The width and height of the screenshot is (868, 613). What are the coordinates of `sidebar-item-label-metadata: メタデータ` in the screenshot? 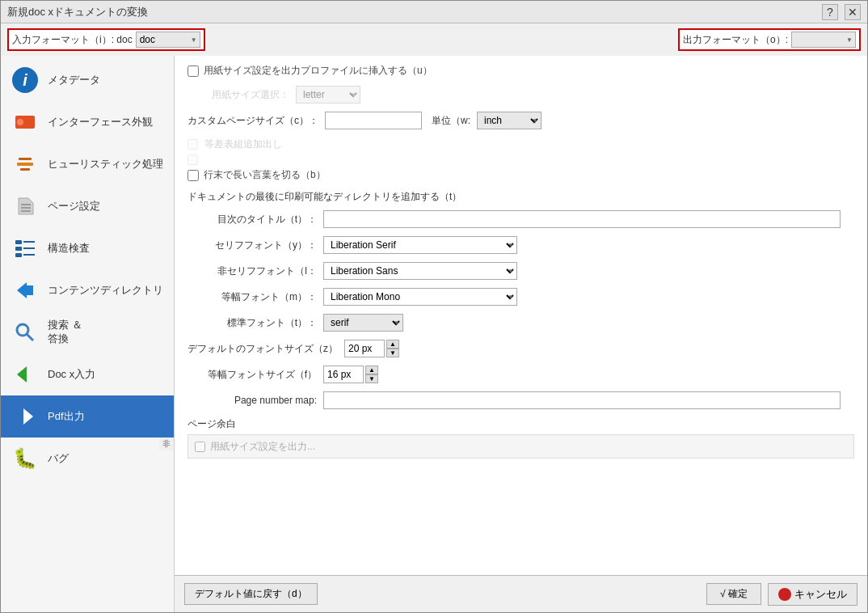 It's located at (74, 81).